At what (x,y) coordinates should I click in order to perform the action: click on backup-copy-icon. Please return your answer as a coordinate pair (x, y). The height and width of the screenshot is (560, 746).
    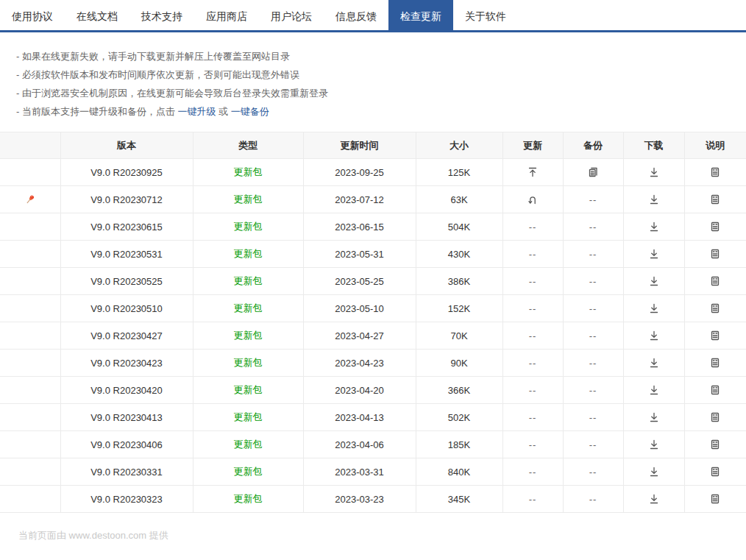
    Looking at the image, I should click on (593, 172).